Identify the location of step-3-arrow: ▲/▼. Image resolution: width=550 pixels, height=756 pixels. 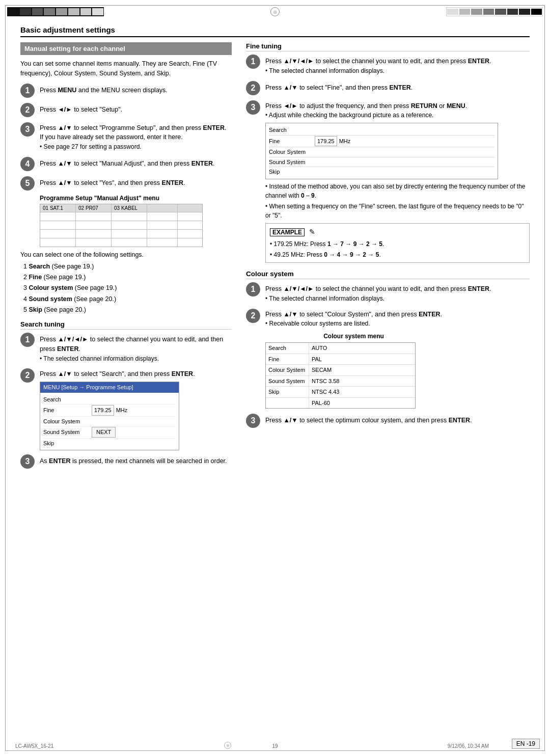
(65, 128).